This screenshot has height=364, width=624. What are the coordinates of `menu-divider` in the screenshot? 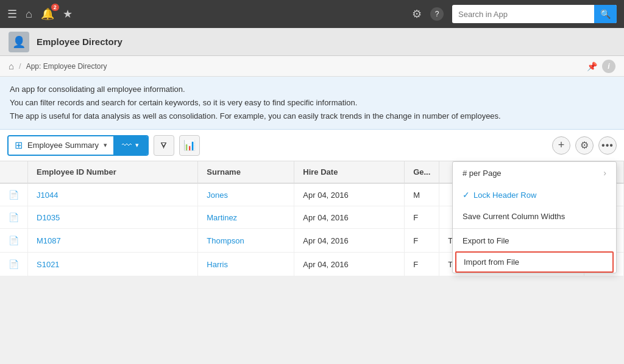 It's located at (534, 229).